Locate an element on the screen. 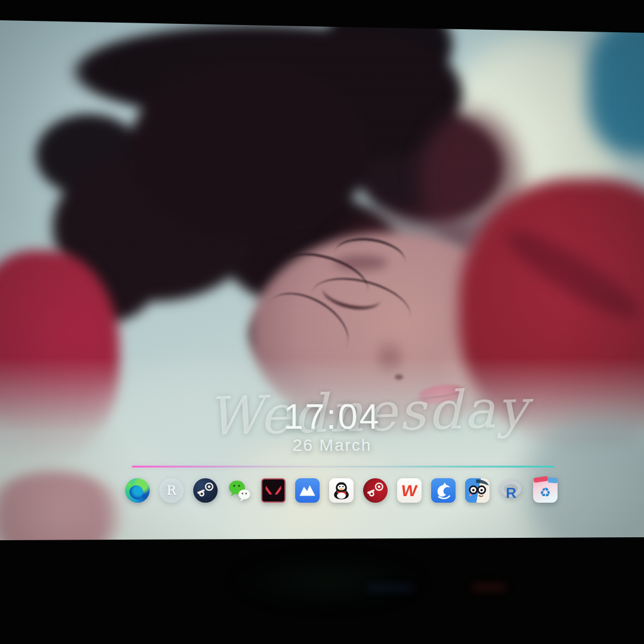 The width and height of the screenshot is (644, 644). dolphin-app-icon is located at coordinates (444, 490).